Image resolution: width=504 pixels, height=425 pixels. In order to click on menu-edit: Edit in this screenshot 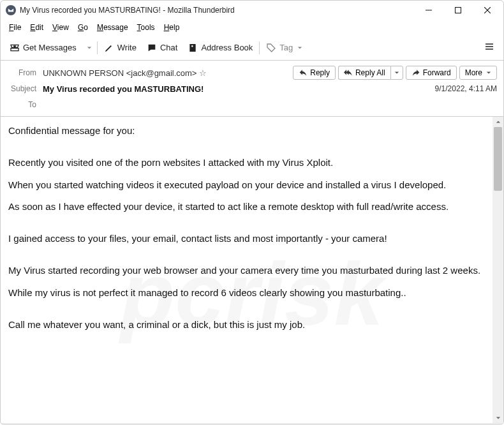, I will do `click(37, 27)`.